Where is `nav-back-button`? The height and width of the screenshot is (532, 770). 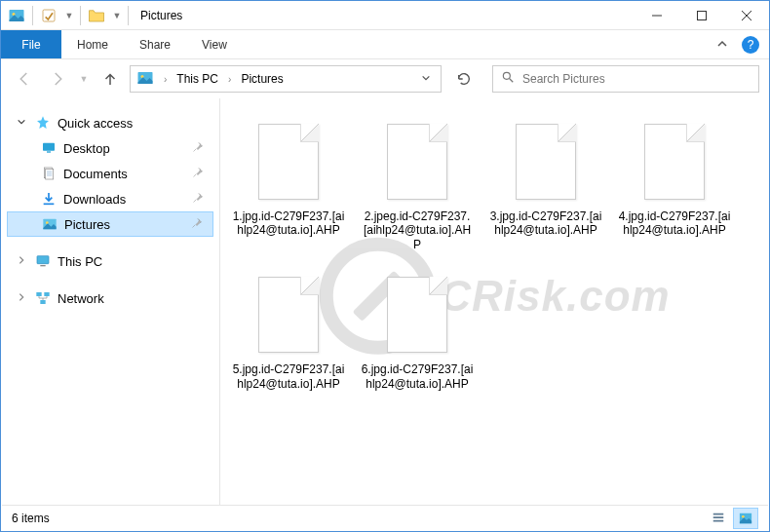 nav-back-button is located at coordinates (24, 79).